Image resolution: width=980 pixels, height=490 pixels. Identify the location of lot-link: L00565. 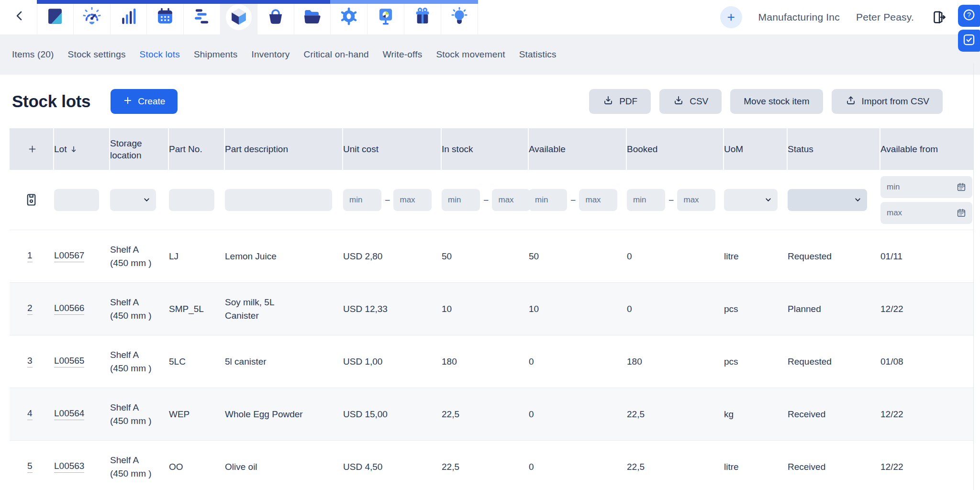
(69, 362).